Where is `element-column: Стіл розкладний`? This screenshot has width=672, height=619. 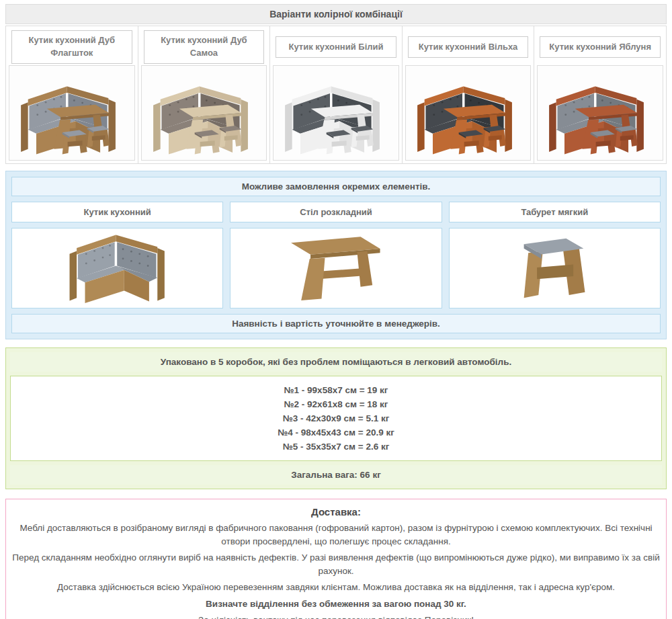
element-column: Стіл розкладний is located at coordinates (336, 255).